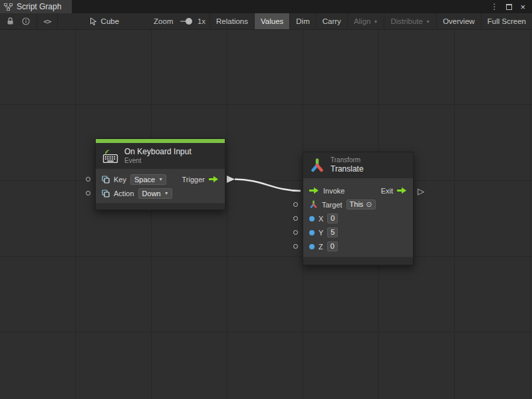 This screenshot has height=399, width=532. Describe the element at coordinates (11, 21) in the screenshot. I see `lock-icon` at that location.